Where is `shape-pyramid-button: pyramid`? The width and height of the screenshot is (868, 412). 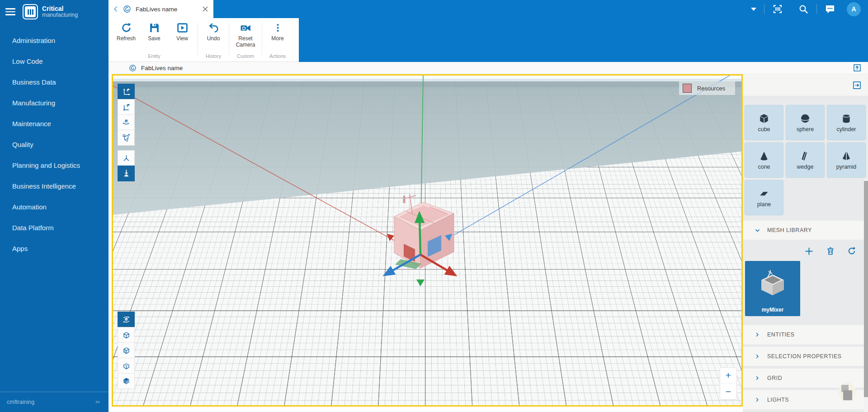 shape-pyramid-button: pyramid is located at coordinates (846, 160).